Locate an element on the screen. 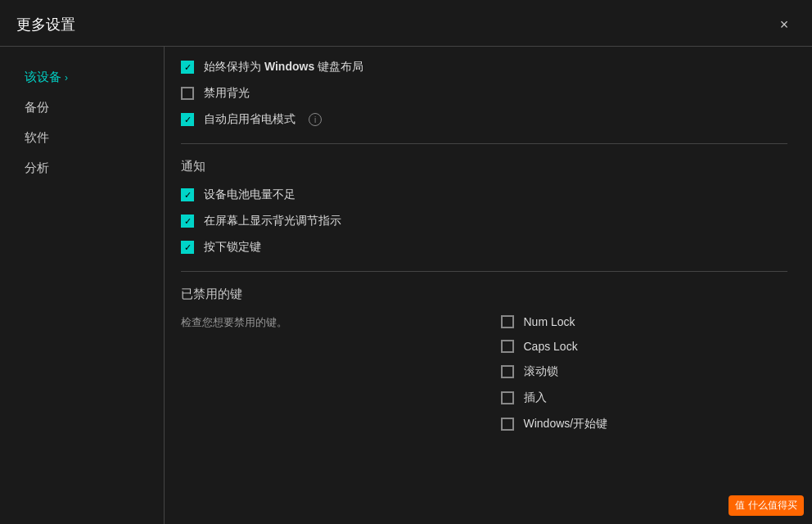 Image resolution: width=812 pixels, height=524 pixels. option-row-num-lock: Num Lock is located at coordinates (645, 322).